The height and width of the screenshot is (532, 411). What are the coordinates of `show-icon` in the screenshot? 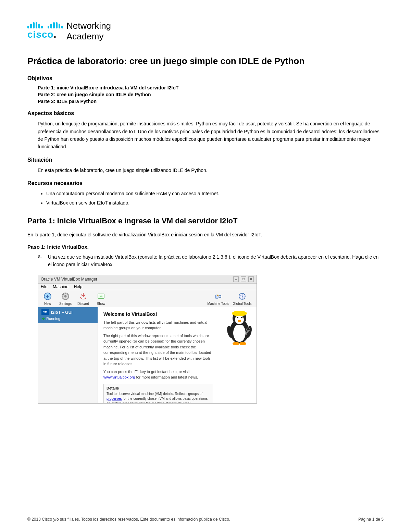 It's located at (101, 296).